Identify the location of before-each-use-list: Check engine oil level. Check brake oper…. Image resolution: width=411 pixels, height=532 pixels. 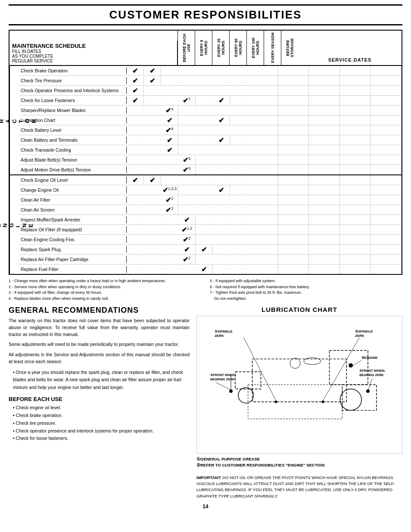
(99, 423).